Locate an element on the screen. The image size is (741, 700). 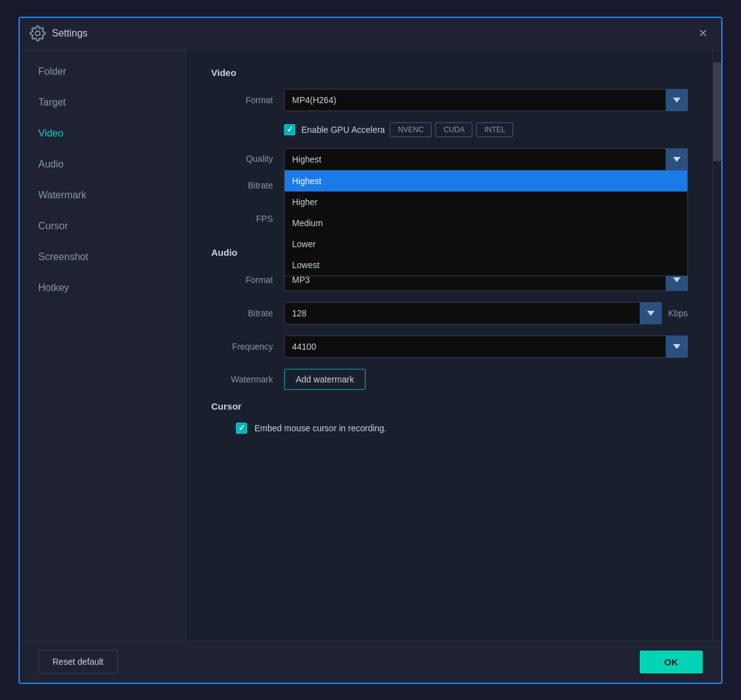
reset-default-button: Reset default is located at coordinates (78, 662).